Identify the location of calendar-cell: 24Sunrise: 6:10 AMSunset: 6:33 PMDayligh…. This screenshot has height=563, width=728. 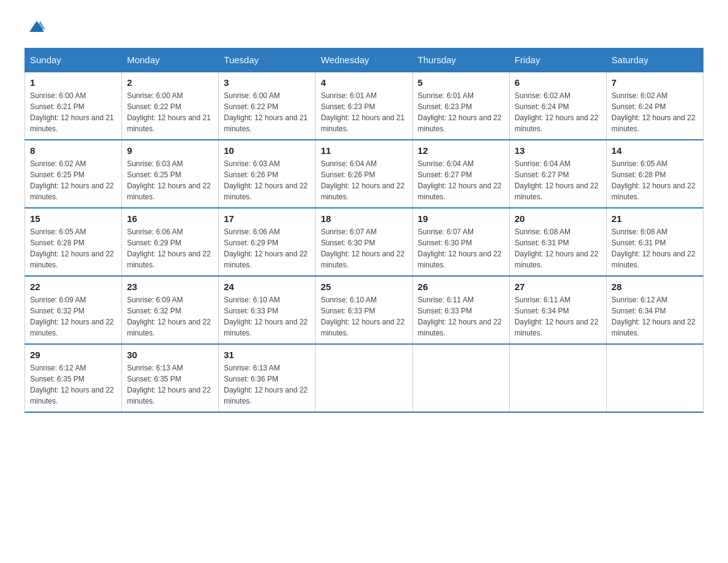
(267, 310).